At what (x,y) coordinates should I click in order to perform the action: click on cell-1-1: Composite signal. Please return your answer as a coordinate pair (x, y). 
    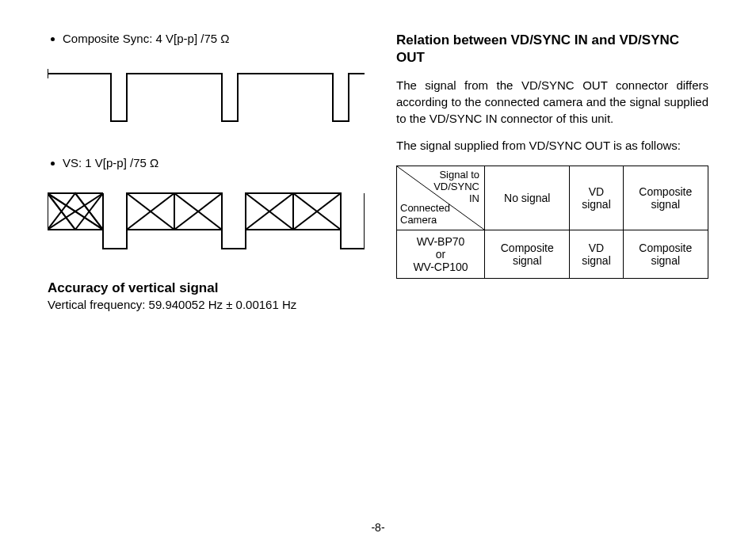
    Looking at the image, I should click on (528, 253).